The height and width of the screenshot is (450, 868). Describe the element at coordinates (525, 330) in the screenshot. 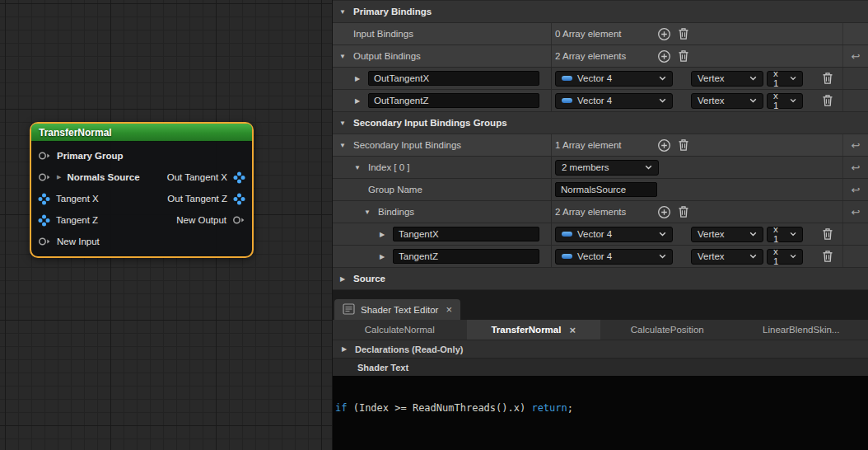

I see `tab-label: TransferNormal` at that location.